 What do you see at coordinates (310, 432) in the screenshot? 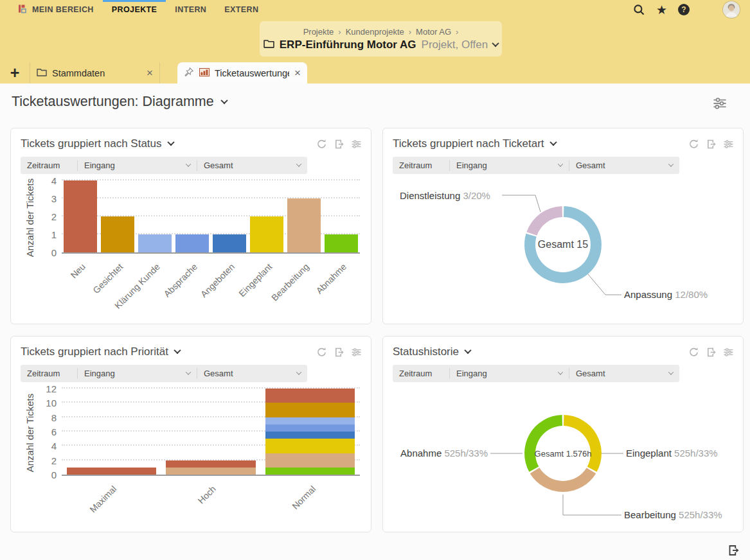
I see `bar-Normal` at bounding box center [310, 432].